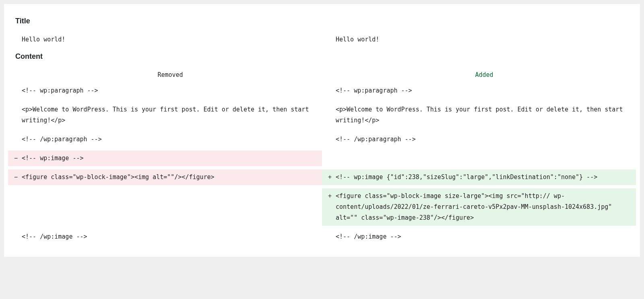 This screenshot has width=644, height=299. What do you see at coordinates (171, 115) in the screenshot?
I see `diff-line-left: <p>Welcome to WordPress. This is your fi…` at bounding box center [171, 115].